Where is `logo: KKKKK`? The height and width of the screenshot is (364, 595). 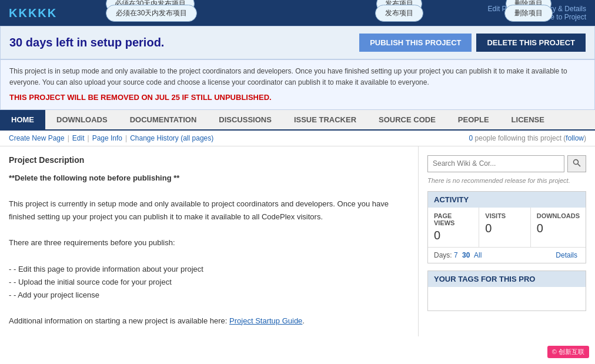
logo: KKKKK is located at coordinates (33, 13).